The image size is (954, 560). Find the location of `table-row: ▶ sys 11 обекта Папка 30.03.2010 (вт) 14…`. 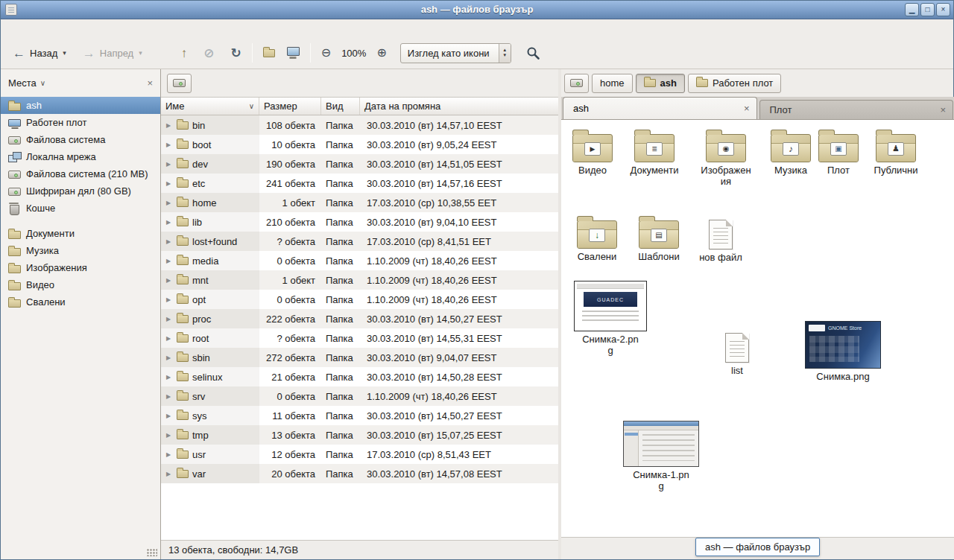

table-row: ▶ sys 11 обекта Папка 30.03.2010 (вт) 14… is located at coordinates (359, 416).